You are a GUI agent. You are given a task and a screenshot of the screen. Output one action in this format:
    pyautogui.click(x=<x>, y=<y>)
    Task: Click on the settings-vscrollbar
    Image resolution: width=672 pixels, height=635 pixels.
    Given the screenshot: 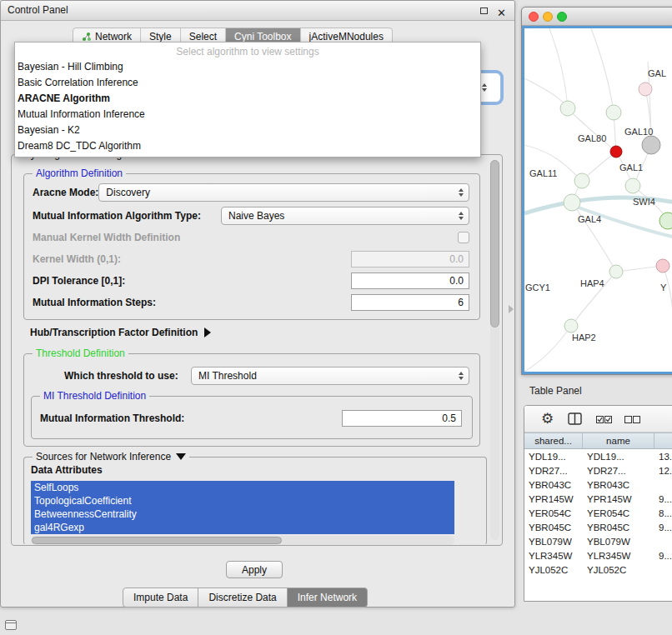 What is the action you would take?
    pyautogui.click(x=495, y=350)
    